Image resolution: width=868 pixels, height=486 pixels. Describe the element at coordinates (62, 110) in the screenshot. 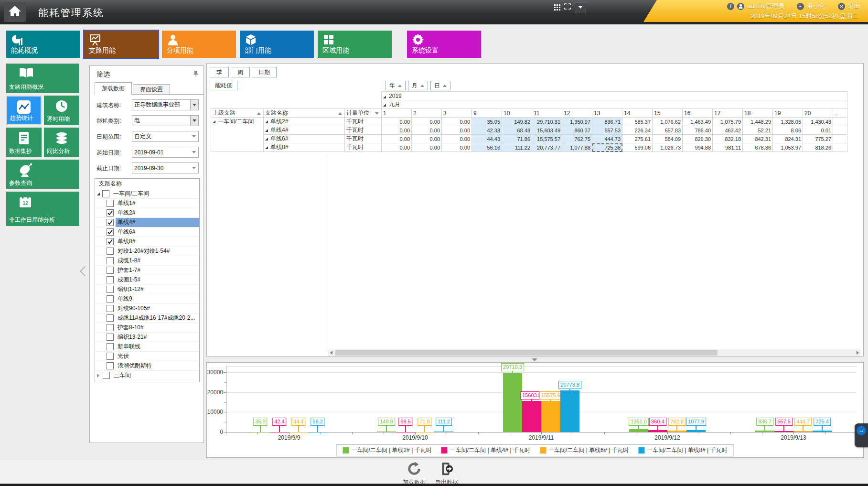

I see `sidebar-tile-hourly-energy: 逐时用能` at that location.